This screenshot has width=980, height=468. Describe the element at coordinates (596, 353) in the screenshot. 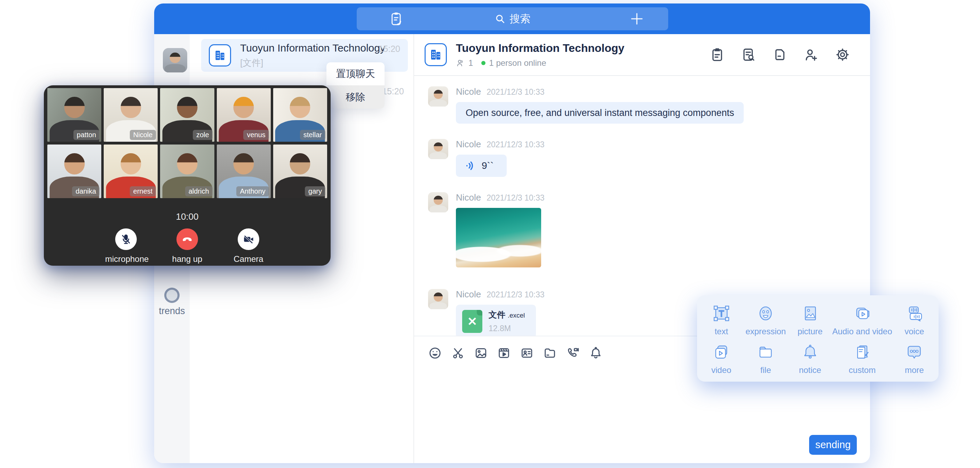

I see `notify-button` at that location.